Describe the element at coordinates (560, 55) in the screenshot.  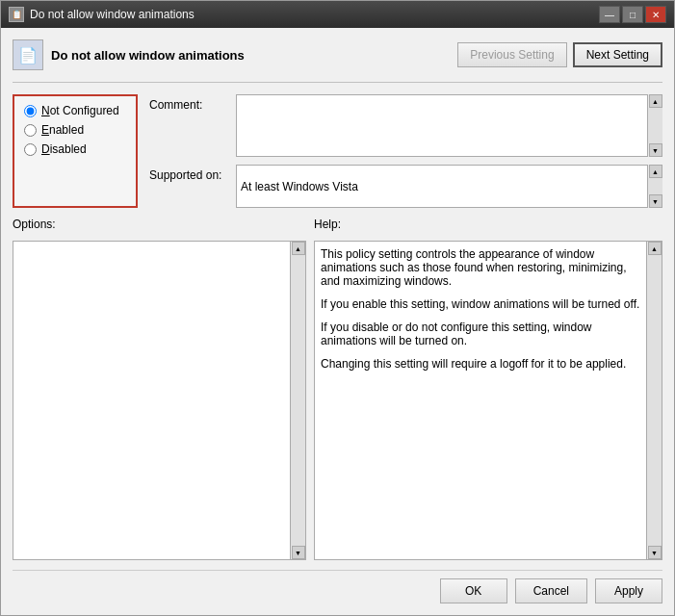
I see `header-buttons: Previous Setting Next Setting` at that location.